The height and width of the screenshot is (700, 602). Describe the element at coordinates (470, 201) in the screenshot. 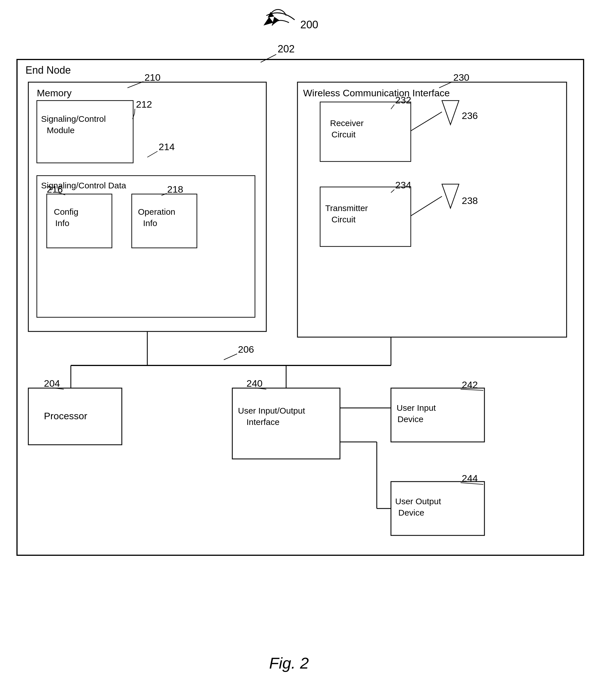

I see `ref-238-label: 238` at that location.